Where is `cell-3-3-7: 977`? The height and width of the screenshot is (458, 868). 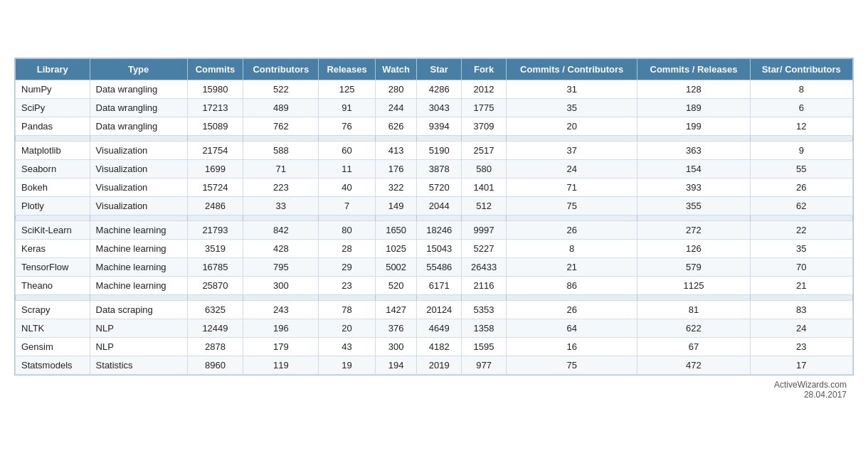 cell-3-3-7: 977 is located at coordinates (484, 365).